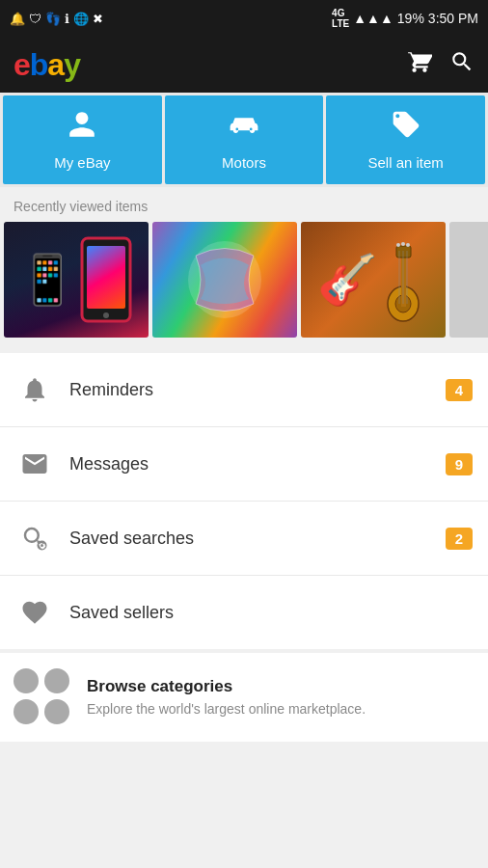 The width and height of the screenshot is (488, 868). Describe the element at coordinates (244, 697) in the screenshot. I see `browse-categories-section: Browse categories Explore the world's la…` at that location.